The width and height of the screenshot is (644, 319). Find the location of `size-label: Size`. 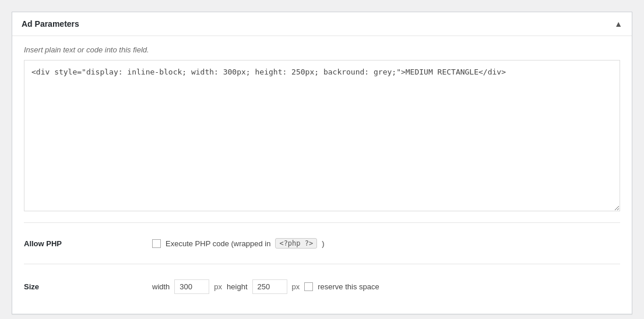

size-label: Size is located at coordinates (88, 286).